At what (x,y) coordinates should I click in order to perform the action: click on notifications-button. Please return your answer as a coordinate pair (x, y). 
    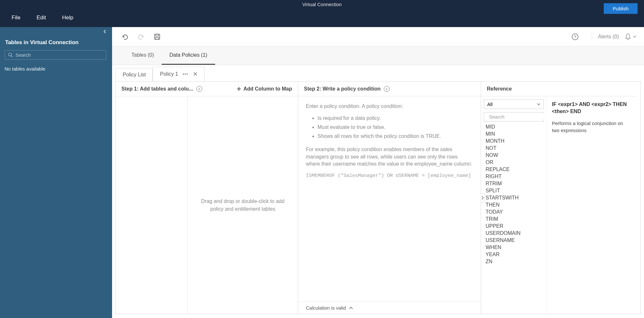
    Looking at the image, I should click on (630, 37).